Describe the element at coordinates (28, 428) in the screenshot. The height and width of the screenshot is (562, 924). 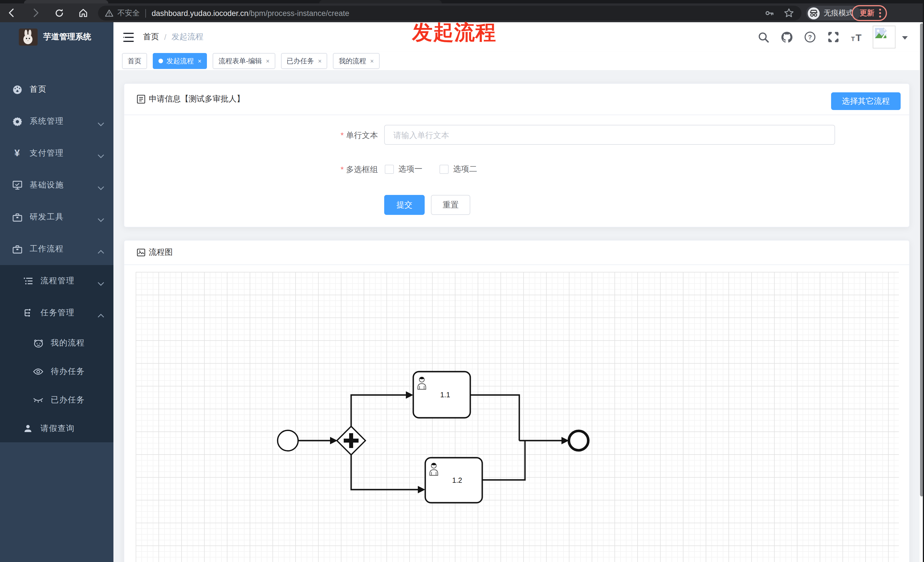
I see `user-icon` at that location.